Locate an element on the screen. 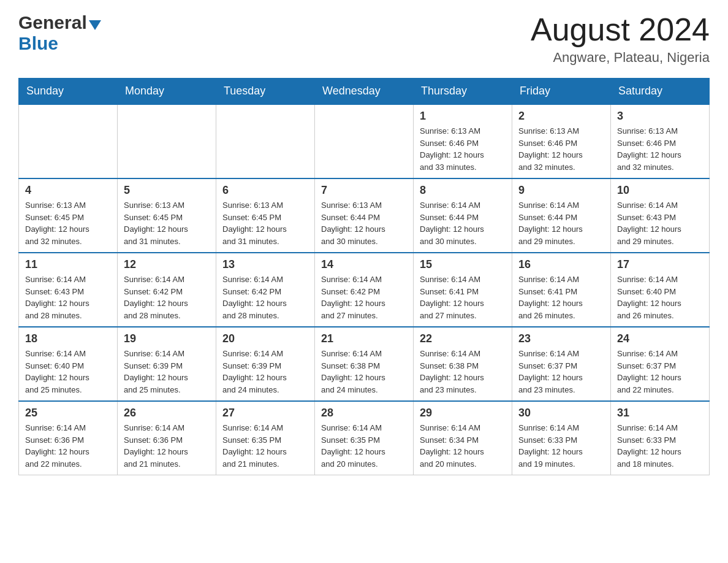  calendar-cell: 5Sunrise: 6:13 AMSunset: 6:45 PMDaylight… is located at coordinates (167, 216).